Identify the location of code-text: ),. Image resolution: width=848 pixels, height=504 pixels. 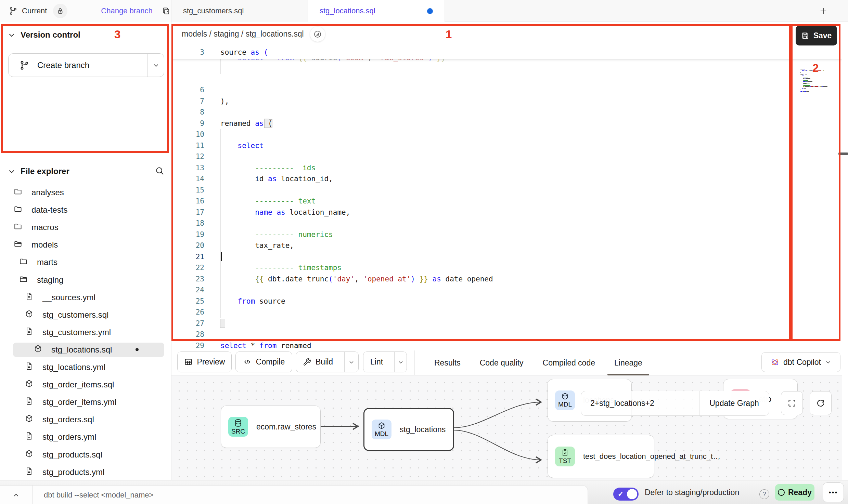
(224, 101).